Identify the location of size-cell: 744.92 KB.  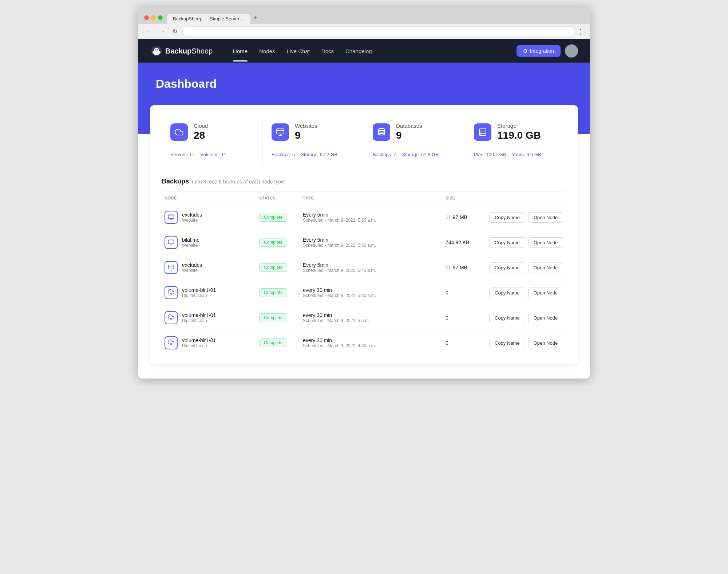
(464, 242).